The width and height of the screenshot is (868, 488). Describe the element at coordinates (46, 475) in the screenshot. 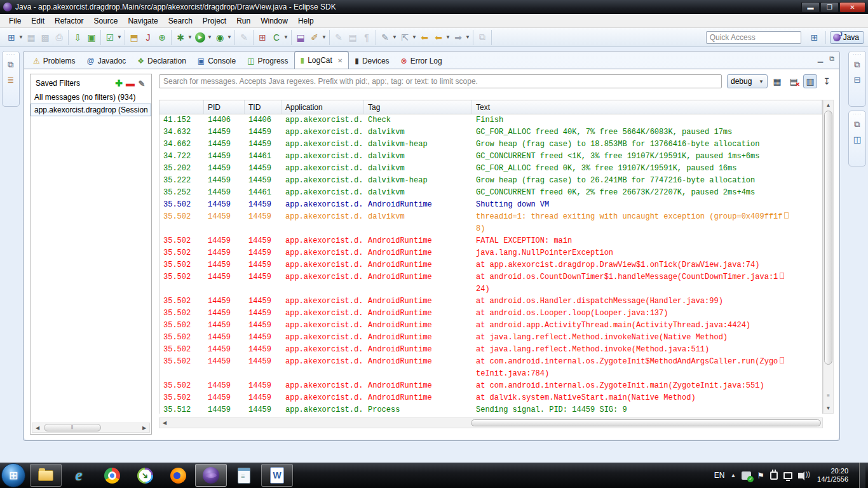

I see `taskbar-explorer-button` at that location.